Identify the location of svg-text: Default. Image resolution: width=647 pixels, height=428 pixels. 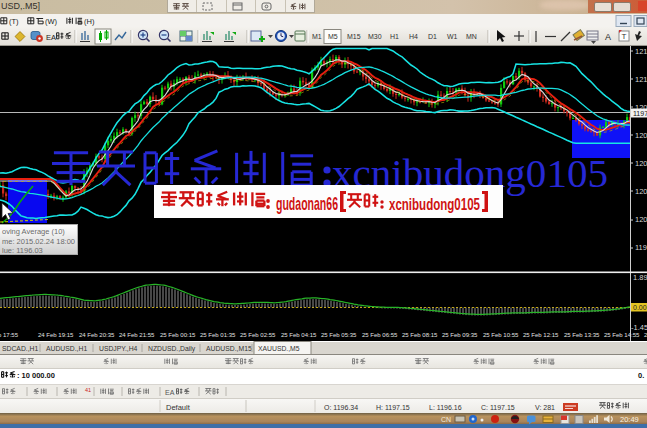
(178, 408).